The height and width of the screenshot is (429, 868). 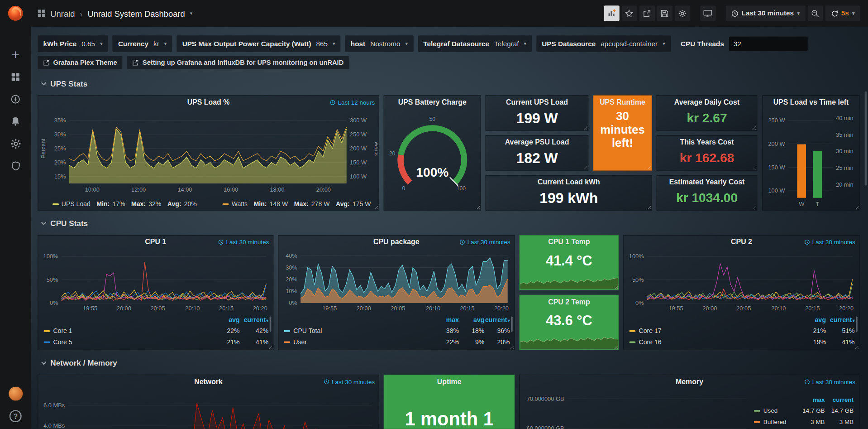 What do you see at coordinates (569, 182) in the screenshot?
I see `panel-title: Current Load kWh` at bounding box center [569, 182].